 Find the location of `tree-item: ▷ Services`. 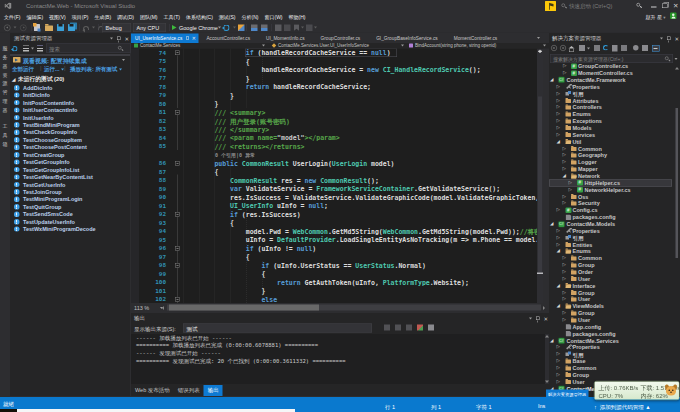

tree-item: ▷ Services is located at coordinates (610, 136).